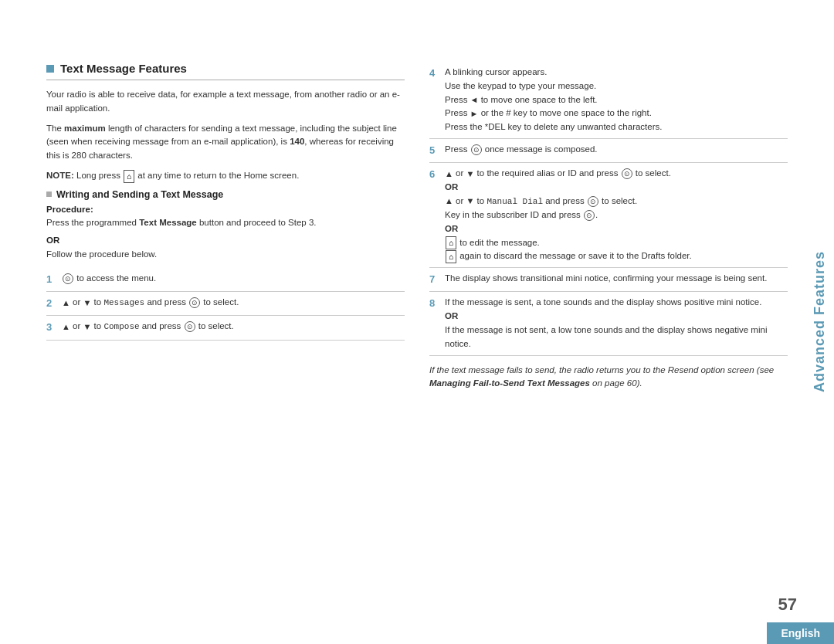  Describe the element at coordinates (449, 175) in the screenshot. I see `arrow-up-icon-6a: ▲` at that location.